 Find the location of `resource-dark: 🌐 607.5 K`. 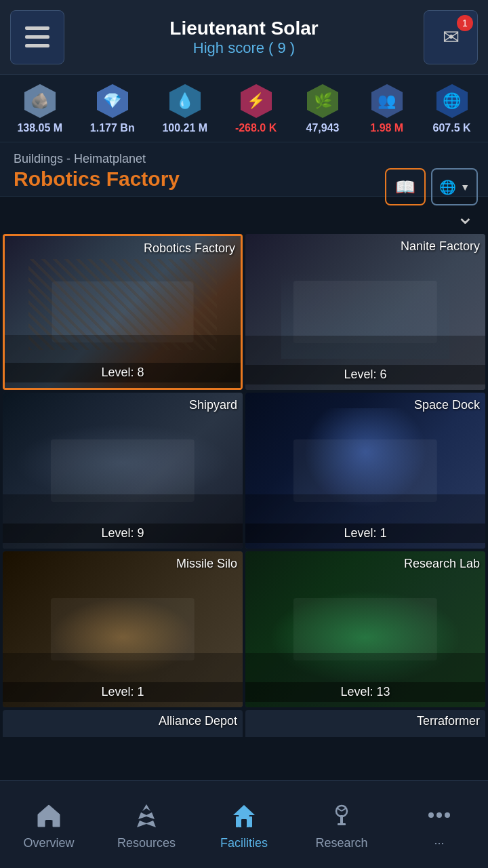

resource-dark: 🌐 607.5 K is located at coordinates (452, 108).